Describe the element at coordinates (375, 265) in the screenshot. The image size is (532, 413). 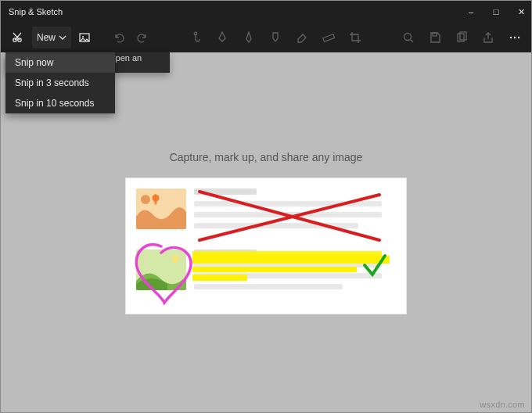
I see `green-check-stroke` at that location.